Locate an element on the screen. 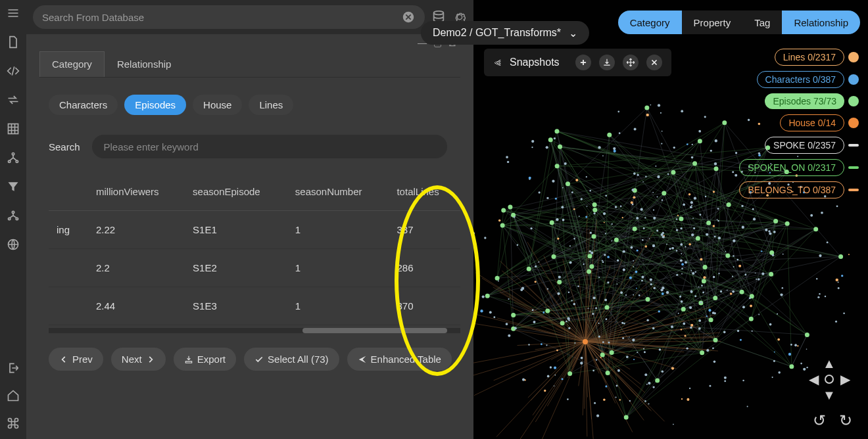 The width and height of the screenshot is (868, 439). pan-right-icon: ▶ is located at coordinates (846, 379).